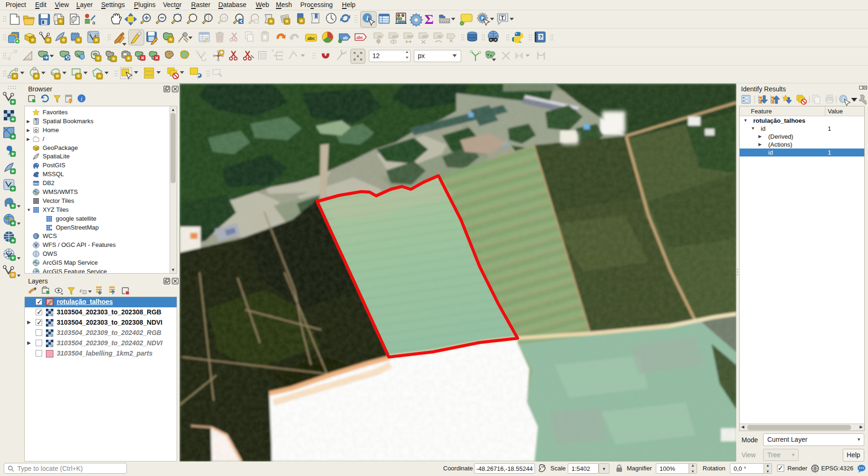 This screenshot has width=868, height=476. What do you see at coordinates (82, 98) in the screenshot?
I see `svg-text: i` at bounding box center [82, 98].